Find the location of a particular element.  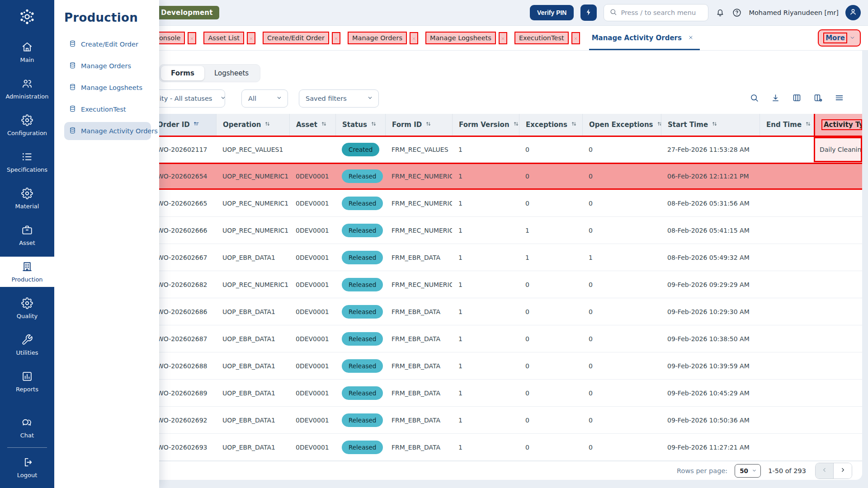

avatar is located at coordinates (853, 13).